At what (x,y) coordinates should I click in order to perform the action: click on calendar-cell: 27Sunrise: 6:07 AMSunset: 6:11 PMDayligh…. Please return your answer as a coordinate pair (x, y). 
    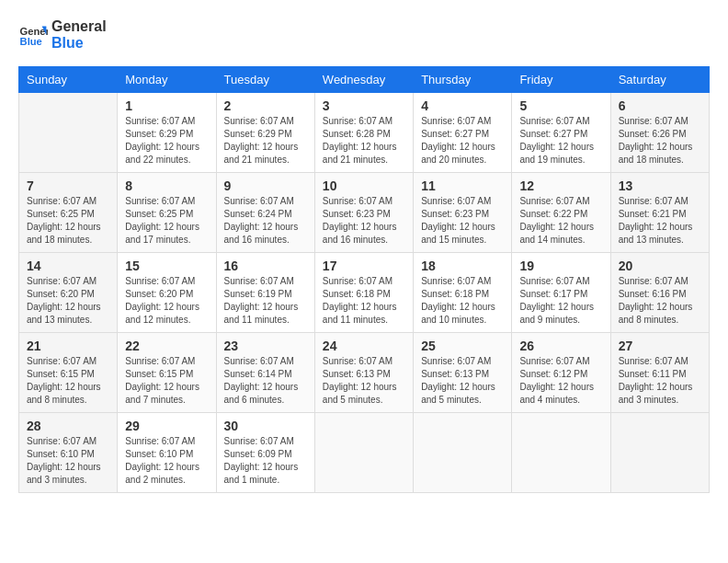
    Looking at the image, I should click on (660, 373).